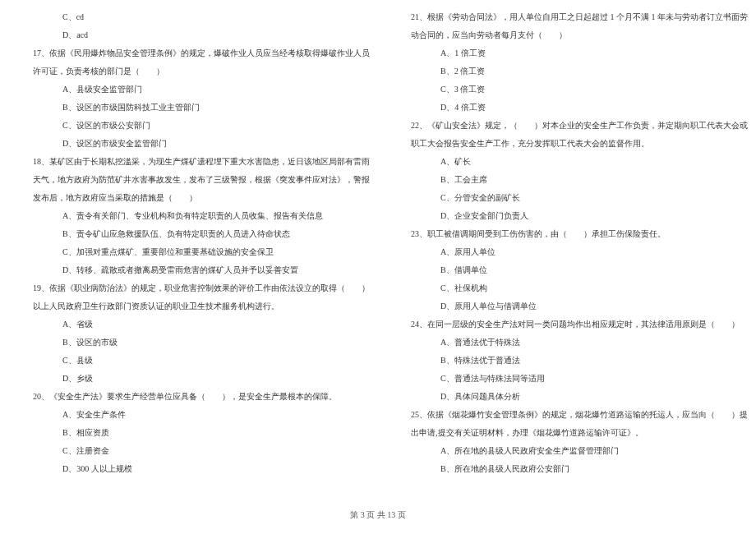 This screenshot has height=534, width=756. Describe the element at coordinates (189, 234) in the screenshot. I see `q18-opt-b: B、责令矿山应急救援队伍、负有特定职责的人员进入待命状态` at that location.